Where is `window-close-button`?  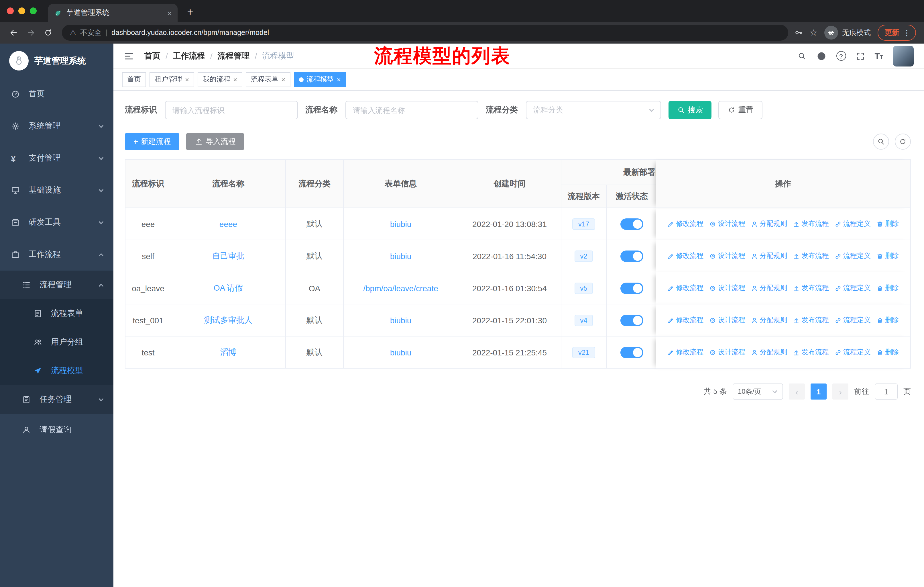 window-close-button is located at coordinates (10, 11).